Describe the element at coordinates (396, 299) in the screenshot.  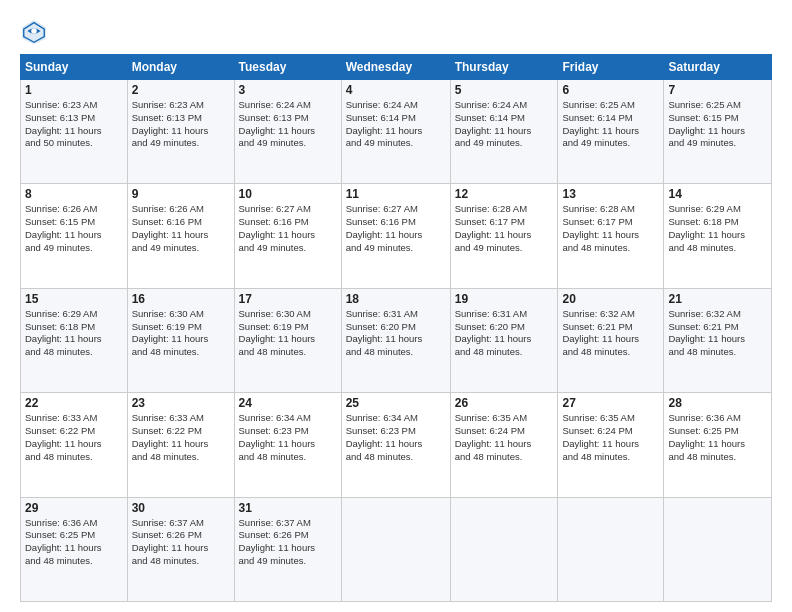
I see `day-number: 18` at that location.